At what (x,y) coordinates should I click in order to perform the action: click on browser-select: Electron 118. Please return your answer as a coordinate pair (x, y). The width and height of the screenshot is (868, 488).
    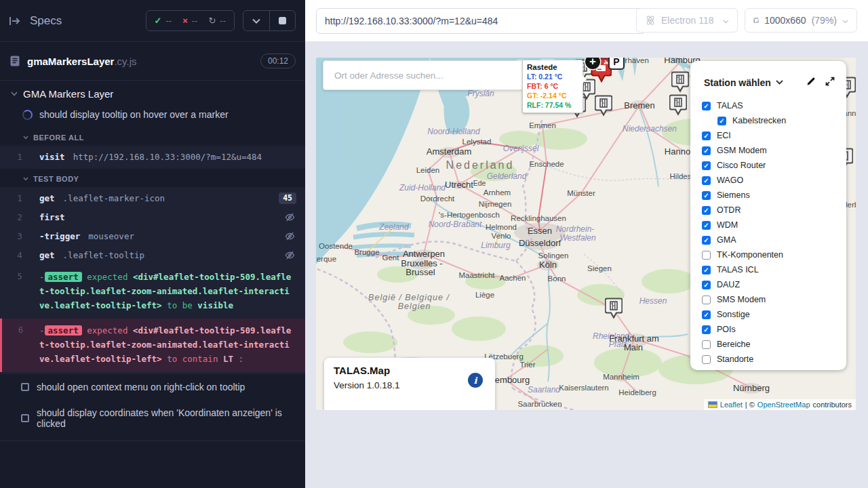
    Looking at the image, I should click on (687, 20).